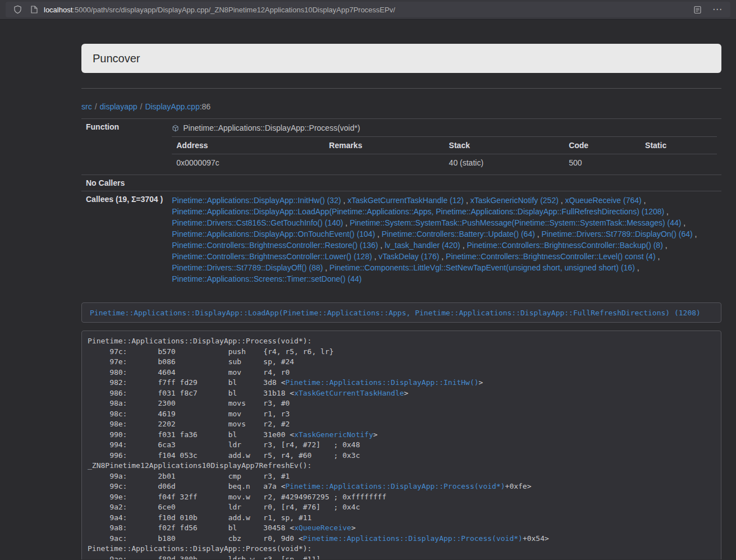 Image resolution: width=736 pixels, height=560 pixels. What do you see at coordinates (17, 10) in the screenshot?
I see `tracking-protection-shield-icon` at bounding box center [17, 10].